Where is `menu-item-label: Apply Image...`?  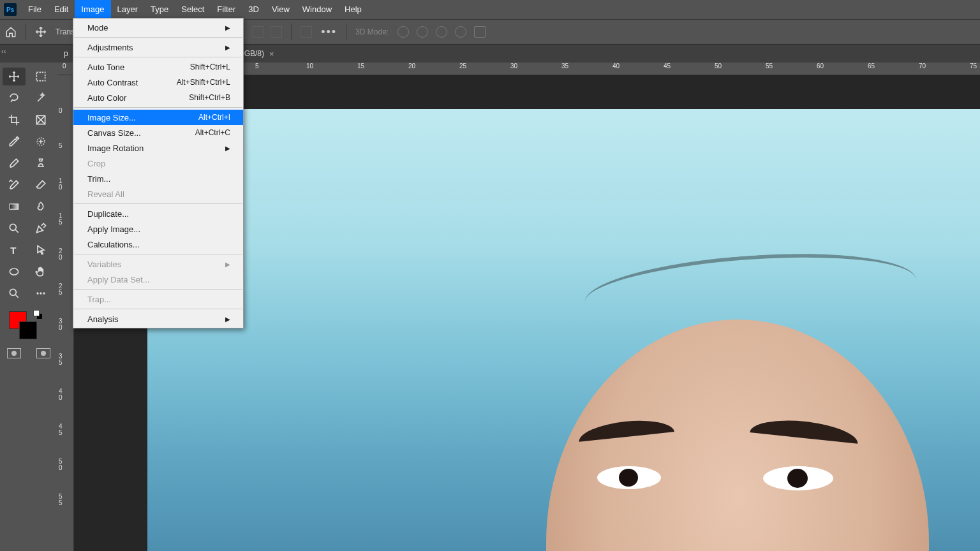
menu-item-label: Apply Image... is located at coordinates (114, 230).